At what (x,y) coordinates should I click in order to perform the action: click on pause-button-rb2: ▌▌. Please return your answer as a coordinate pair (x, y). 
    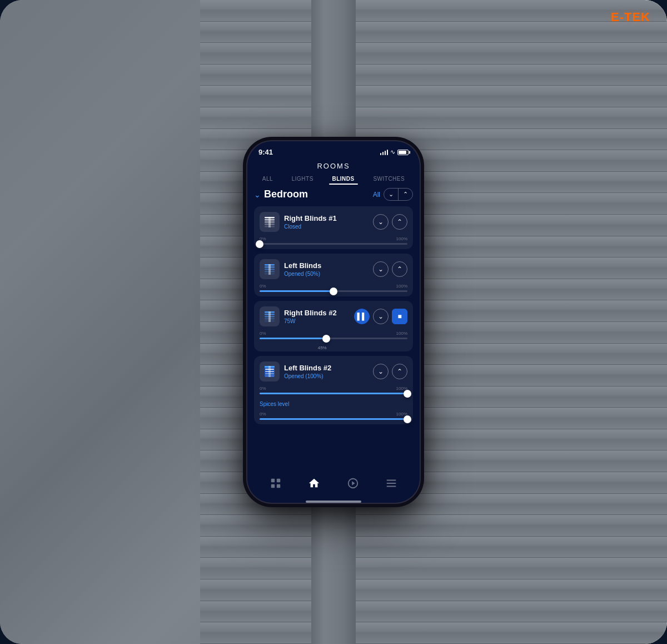
    Looking at the image, I should click on (362, 316).